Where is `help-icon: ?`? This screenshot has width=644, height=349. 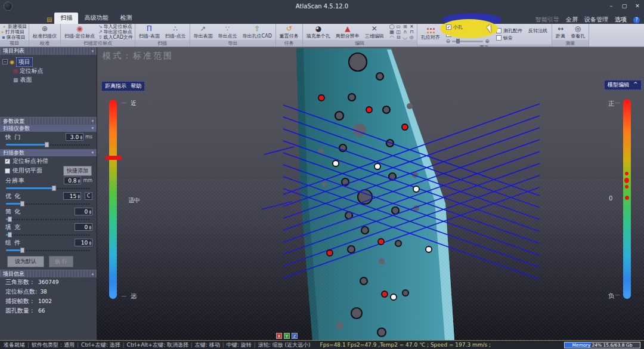 help-icon: ? is located at coordinates (637, 20).